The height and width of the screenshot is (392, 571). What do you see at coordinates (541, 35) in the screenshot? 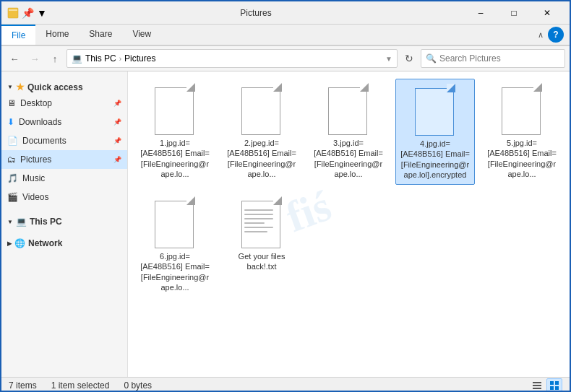
I see `expand-icon: ∧` at bounding box center [541, 35].